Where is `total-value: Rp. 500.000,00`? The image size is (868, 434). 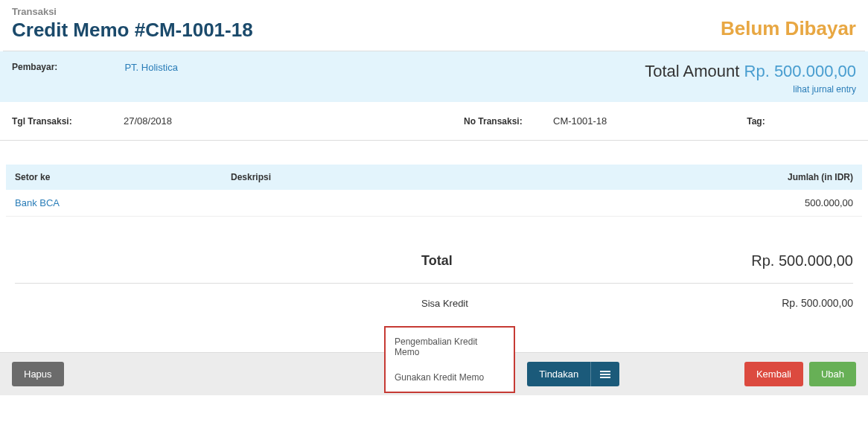 total-value: Rp. 500.000,00 is located at coordinates (779, 261).